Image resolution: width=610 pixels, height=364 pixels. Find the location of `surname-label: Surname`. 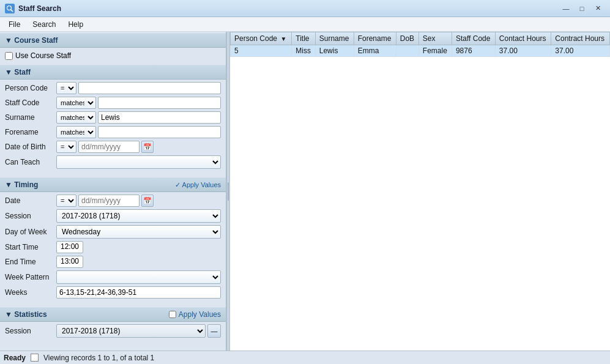

surname-label: Surname is located at coordinates (29, 117).